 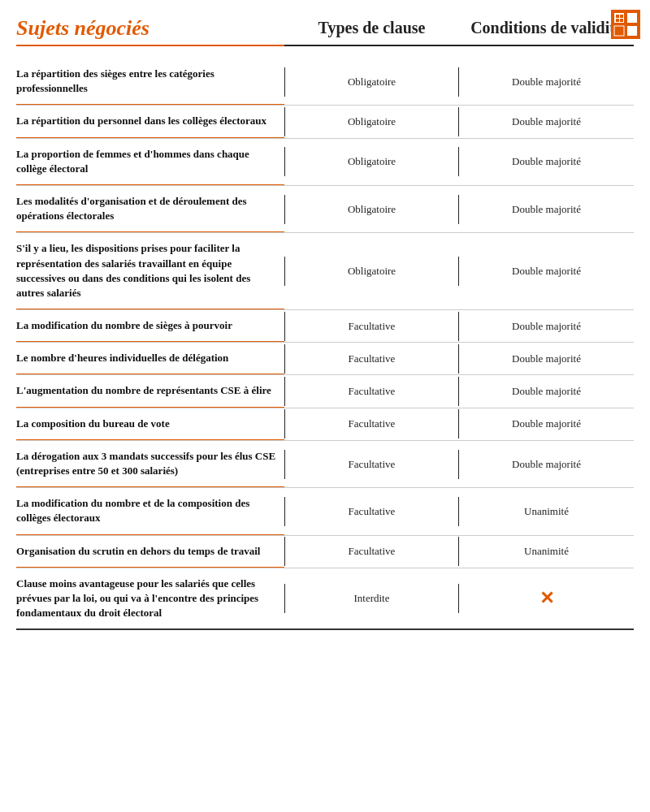 What do you see at coordinates (546, 598) in the screenshot?
I see `condition-cell: ✕` at bounding box center [546, 598].